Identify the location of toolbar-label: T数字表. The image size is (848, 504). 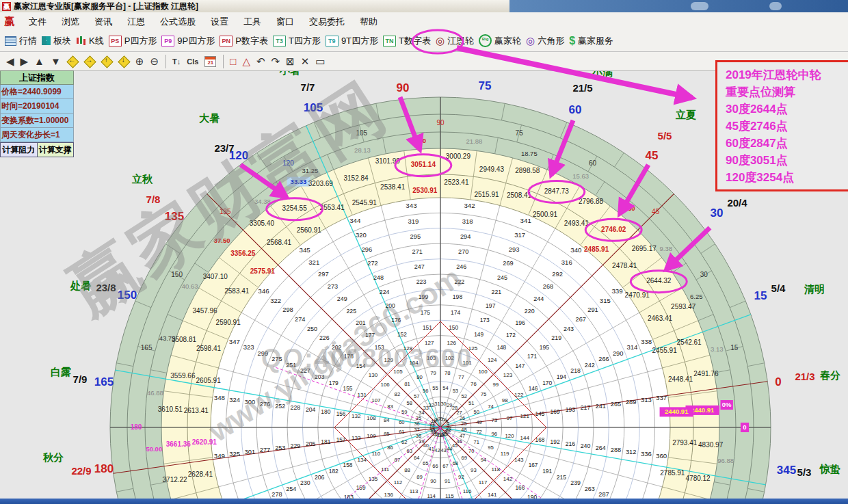
(414, 41).